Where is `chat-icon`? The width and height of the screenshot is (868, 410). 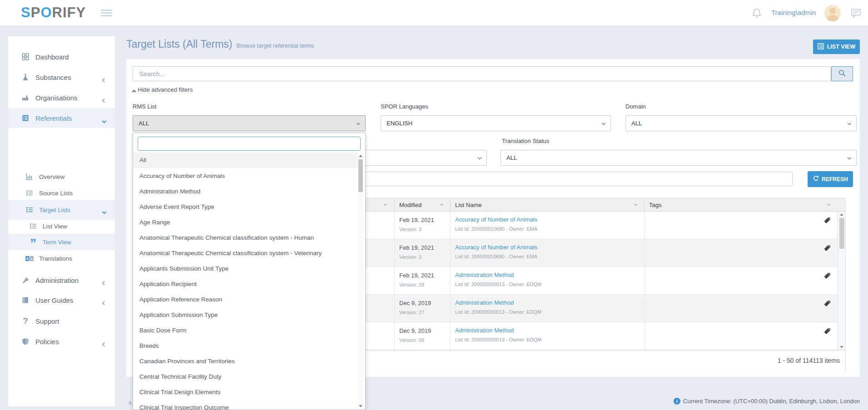
chat-icon is located at coordinates (856, 14).